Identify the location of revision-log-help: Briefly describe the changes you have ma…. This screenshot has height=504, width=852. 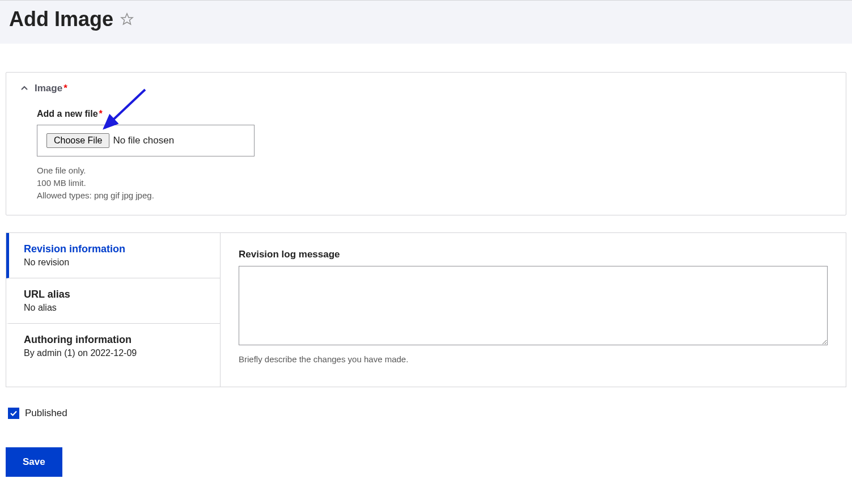
(533, 359).